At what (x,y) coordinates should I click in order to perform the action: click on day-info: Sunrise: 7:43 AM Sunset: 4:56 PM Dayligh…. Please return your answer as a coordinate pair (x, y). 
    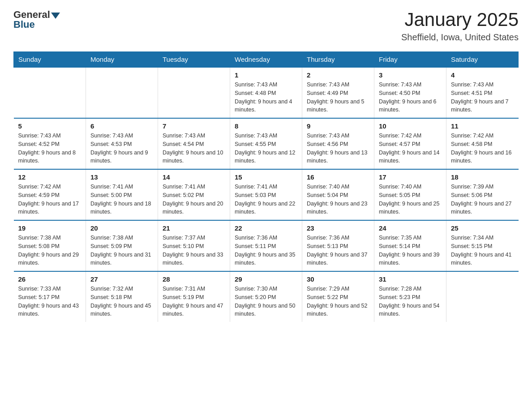
    Looking at the image, I should click on (338, 149).